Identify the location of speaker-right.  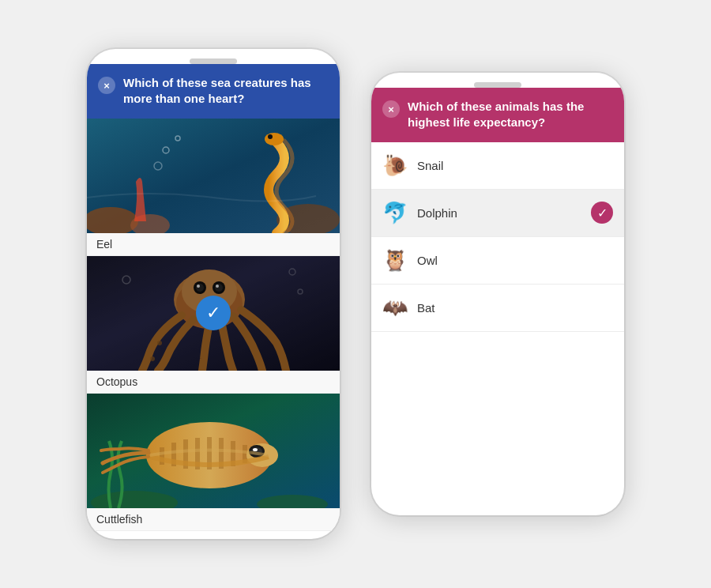
(498, 85).